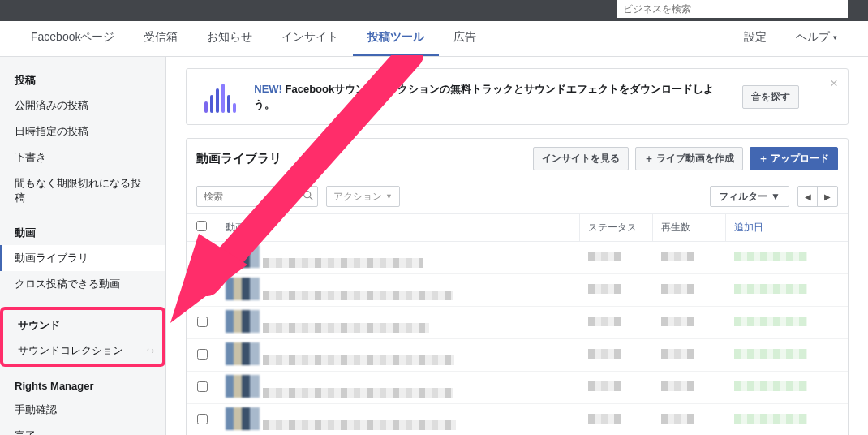 The width and height of the screenshot is (868, 435). I want to click on tab-right-0: 設定, so click(755, 39).